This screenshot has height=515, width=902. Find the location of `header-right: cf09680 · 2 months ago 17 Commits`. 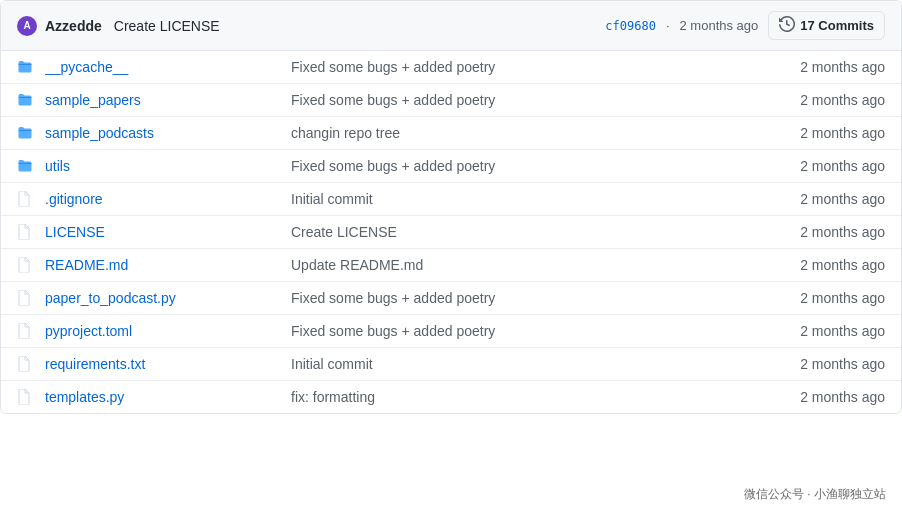

header-right: cf09680 · 2 months ago 17 Commits is located at coordinates (745, 26).